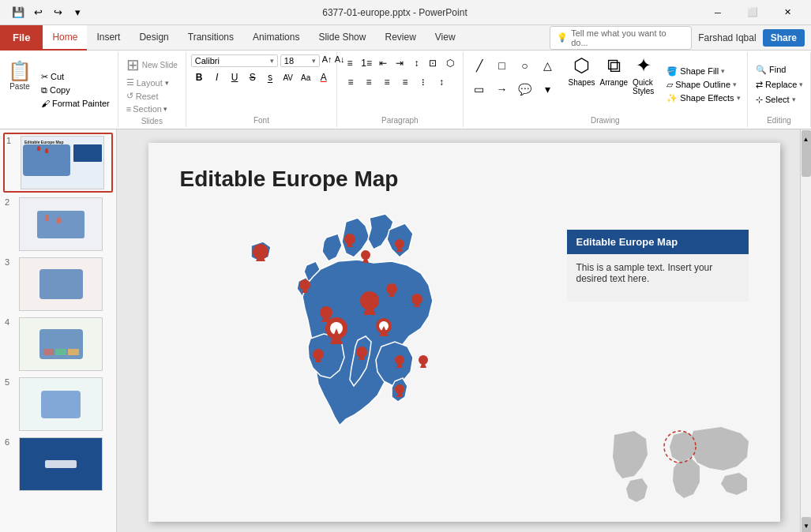  Describe the element at coordinates (58, 163) in the screenshot. I see `slide-thumbnail-1: 1 Editable Europe Map` at that location.